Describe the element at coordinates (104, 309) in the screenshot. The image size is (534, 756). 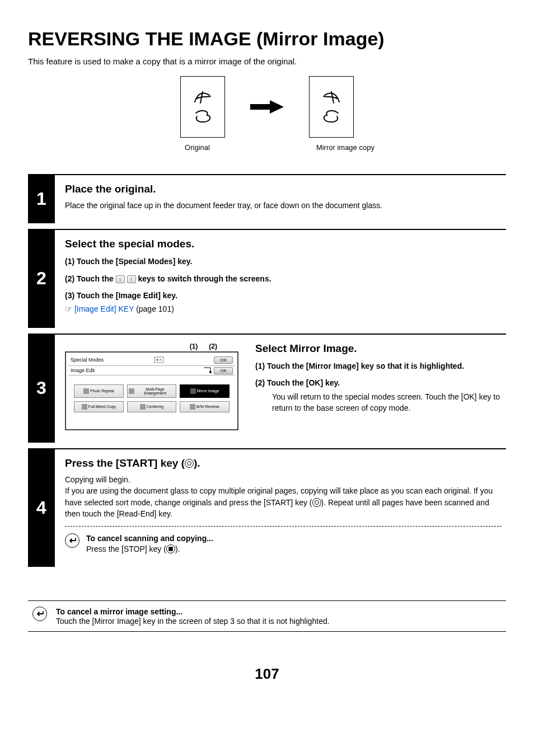
I see `image-edit-key-link: [Image Edit] KEY` at that location.